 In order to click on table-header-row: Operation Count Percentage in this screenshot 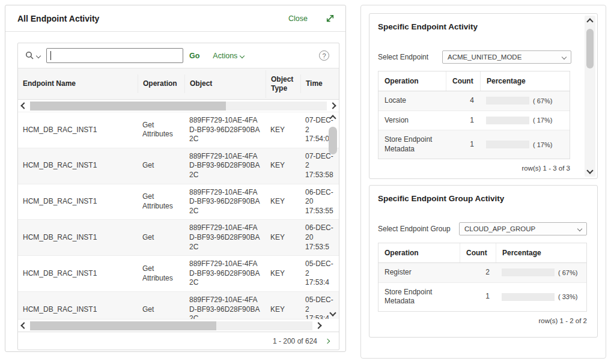, I will do `click(474, 82)`.